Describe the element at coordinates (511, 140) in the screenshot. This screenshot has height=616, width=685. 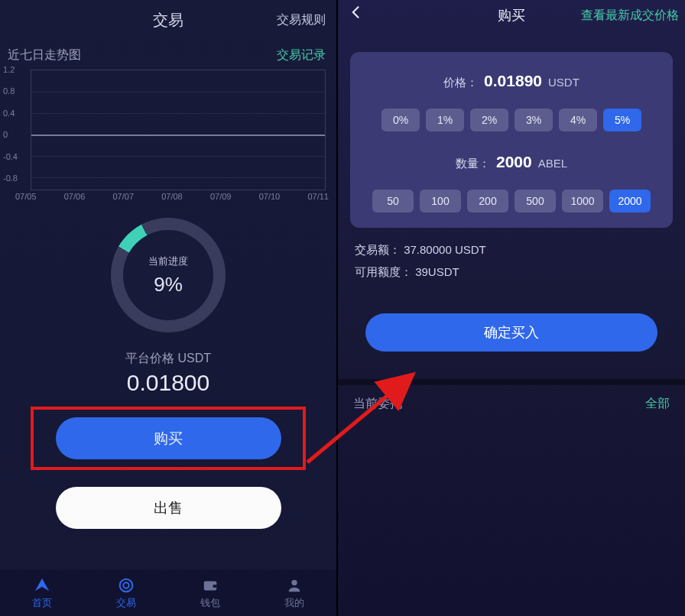
I see `buy-card: 价格： 0.01890 USDT 0%1%2%3%4%5% 数量： 2000 A…` at that location.